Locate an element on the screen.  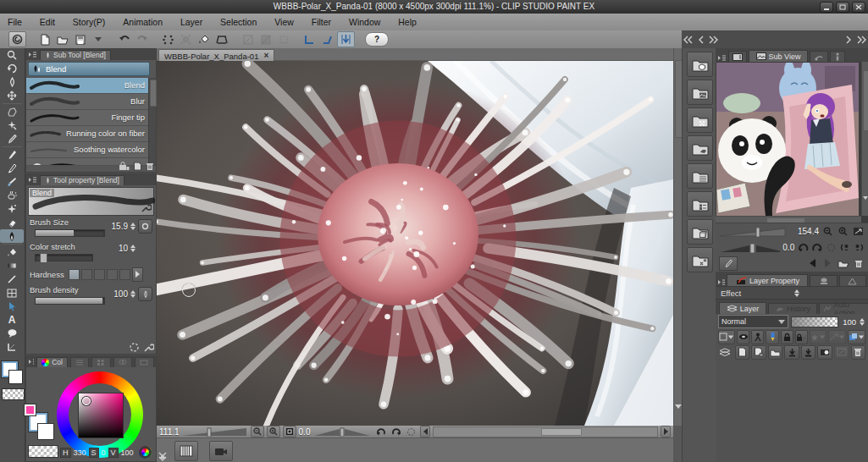
item-bank-tab is located at coordinates (819, 56).